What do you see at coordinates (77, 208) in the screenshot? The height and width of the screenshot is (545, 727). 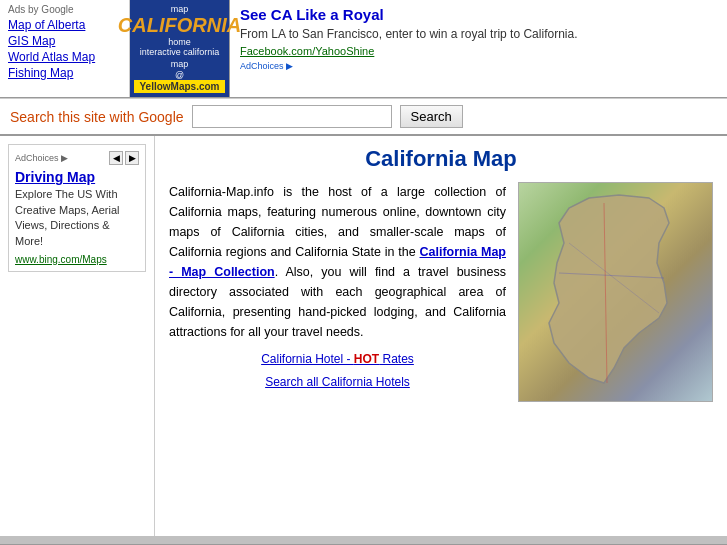 I see `sidebar-ad-box: AdChoices ▶ ◀ ▶ Driving Map Explore The …` at bounding box center [77, 208].